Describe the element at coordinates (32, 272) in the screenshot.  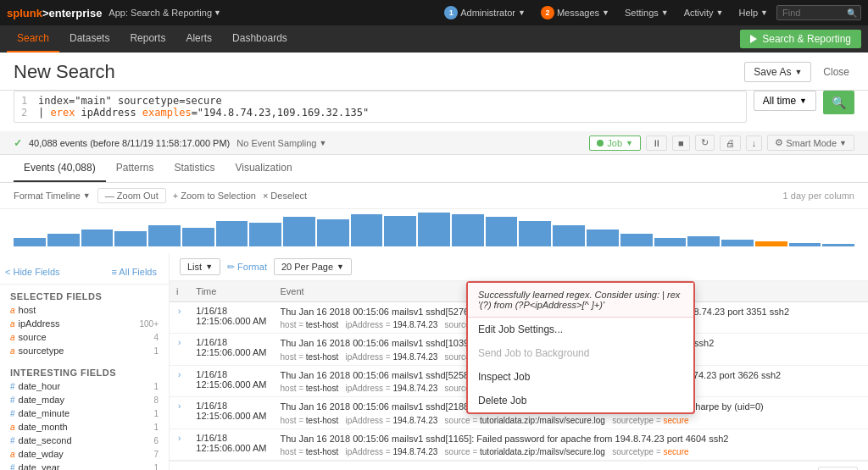
I see `hide-fields-button: < Hide Fields` at that location.